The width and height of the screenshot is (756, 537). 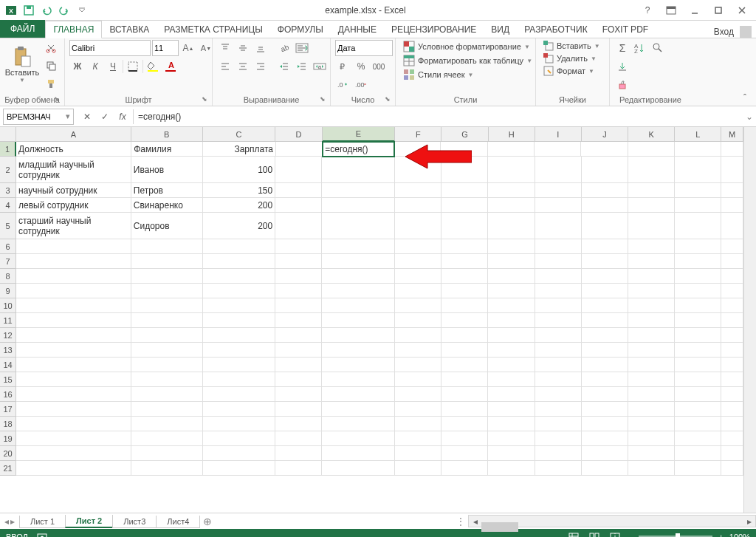 What do you see at coordinates (74, 247) in the screenshot?
I see `cell-A6` at bounding box center [74, 247].